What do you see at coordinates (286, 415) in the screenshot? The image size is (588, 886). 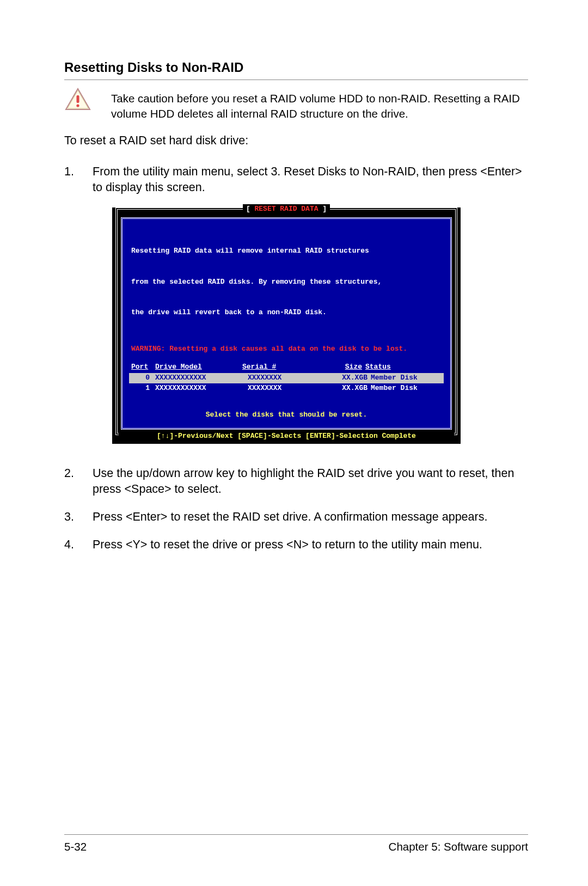 I see `bios-select-hint: Select the disks that should be reset.` at bounding box center [286, 415].